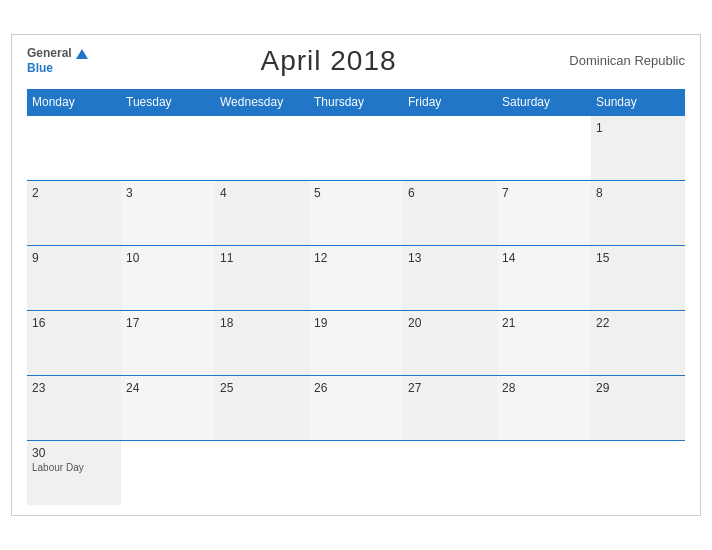 Image resolution: width=712 pixels, height=550 pixels. Describe the element at coordinates (262, 323) in the screenshot. I see `day-number: 18` at that location.